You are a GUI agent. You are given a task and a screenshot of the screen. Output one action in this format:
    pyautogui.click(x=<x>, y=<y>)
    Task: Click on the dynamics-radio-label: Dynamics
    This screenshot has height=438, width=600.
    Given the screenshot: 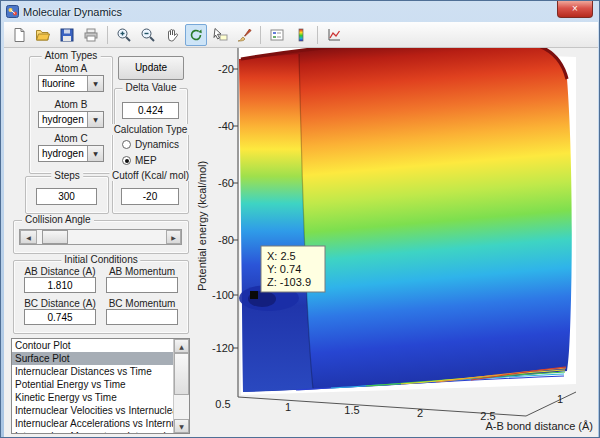 What is the action you would take?
    pyautogui.click(x=157, y=144)
    